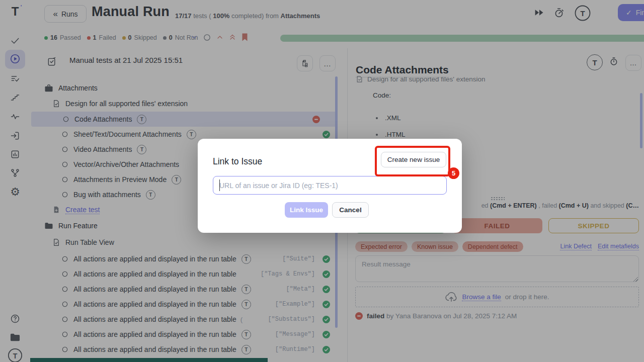  Describe the element at coordinates (189, 274) in the screenshot. I see `tree-row-test-run-table-tags-envs: All actions are applied and displayed in…` at that location.